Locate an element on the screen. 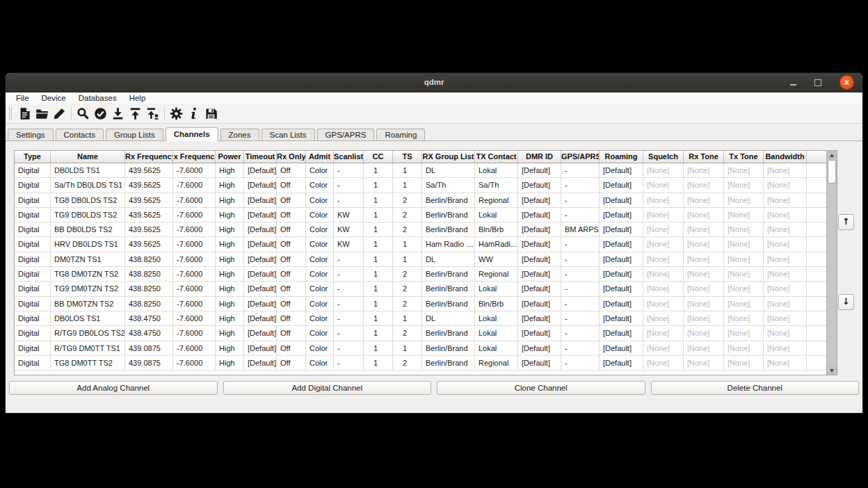  col-header-power: Power is located at coordinates (230, 157).